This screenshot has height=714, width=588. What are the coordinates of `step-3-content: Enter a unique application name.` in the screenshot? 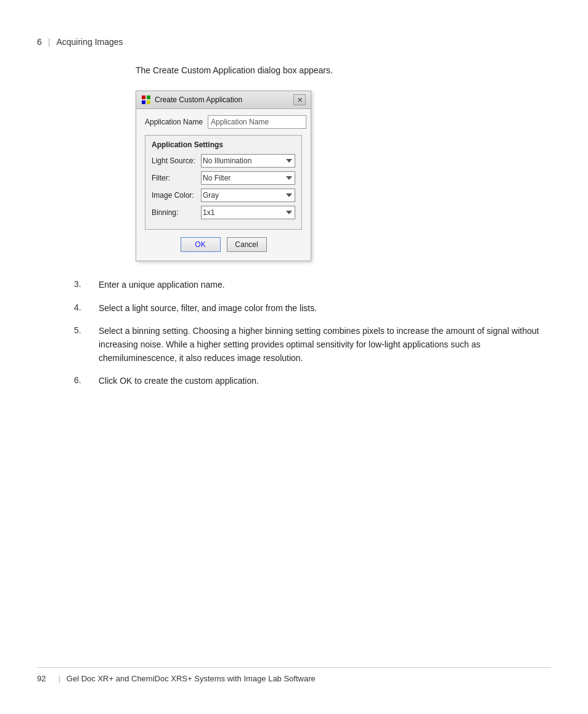 It's located at (161, 285).